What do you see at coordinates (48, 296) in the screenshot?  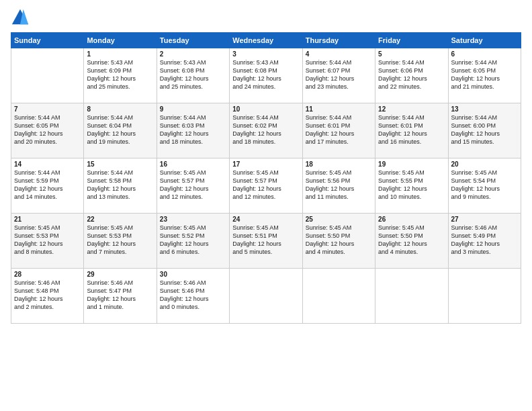 I see `calendar-cell: 28Sunrise: 5:46 AM Sunset: 5:48 PM Dayli…` at bounding box center [48, 296].